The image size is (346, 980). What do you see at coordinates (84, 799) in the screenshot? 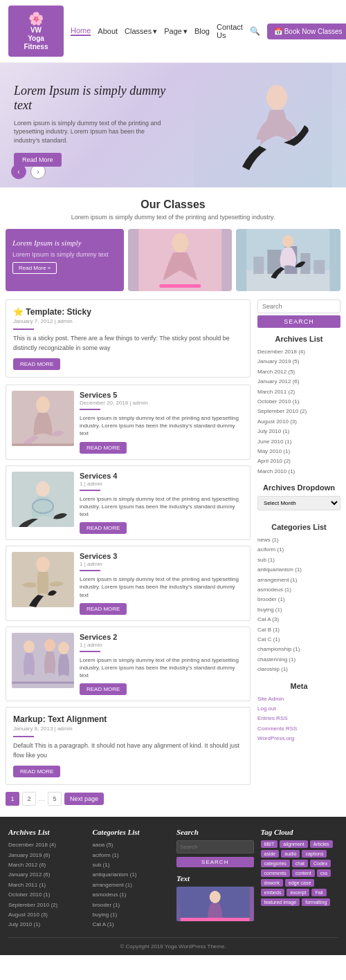
I see `next-page-button: Next page` at bounding box center [84, 799].